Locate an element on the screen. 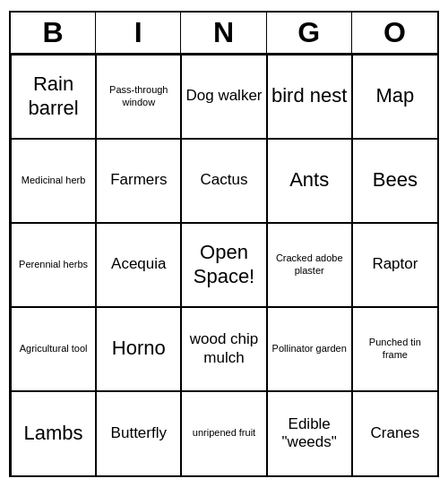 This screenshot has height=487, width=448. bingo-cell: Punched tin frame is located at coordinates (394, 349).